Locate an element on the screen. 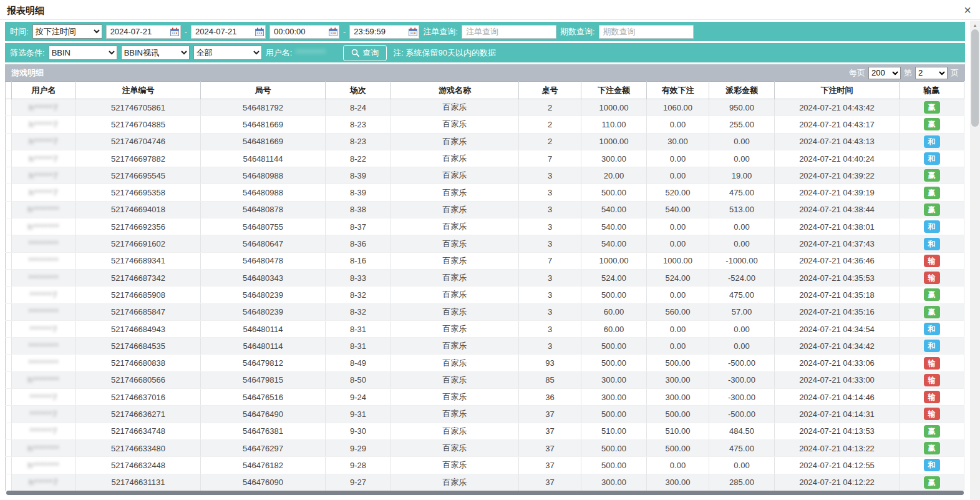 The width and height of the screenshot is (980, 500). vertical-scrollbar: ▲ is located at coordinates (975, 260).